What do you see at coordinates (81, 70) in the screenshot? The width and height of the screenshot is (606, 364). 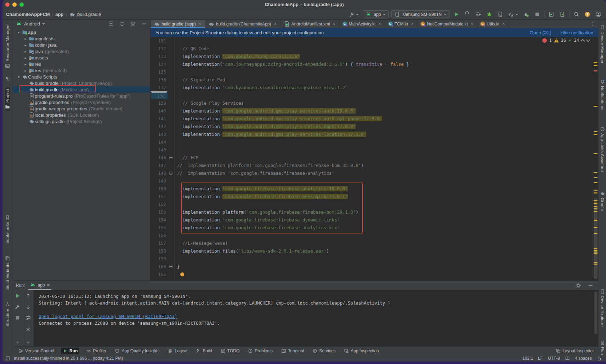 I see `tree-item-res-generated: ▸res (generated)` at bounding box center [81, 70].